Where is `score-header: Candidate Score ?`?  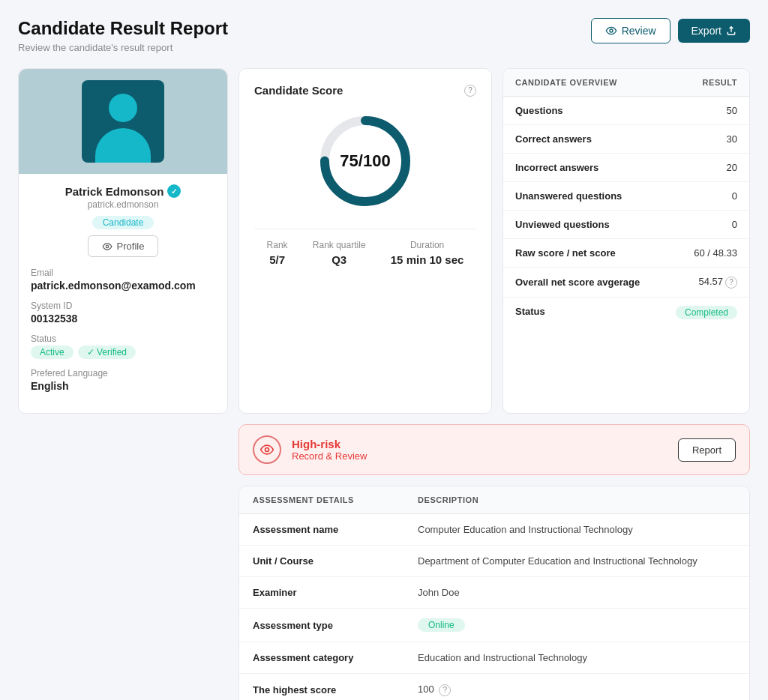
score-header: Candidate Score ? is located at coordinates (365, 90).